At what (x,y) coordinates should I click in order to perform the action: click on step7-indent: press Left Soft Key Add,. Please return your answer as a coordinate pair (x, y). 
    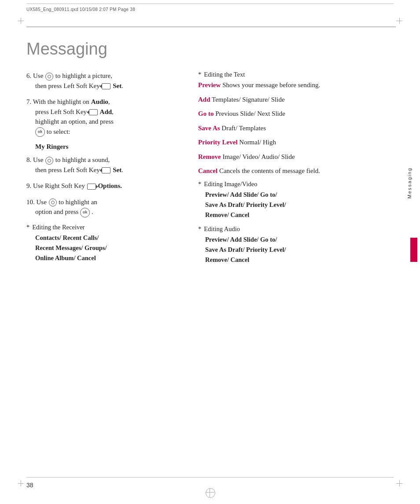
    Looking at the image, I should click on (110, 112).